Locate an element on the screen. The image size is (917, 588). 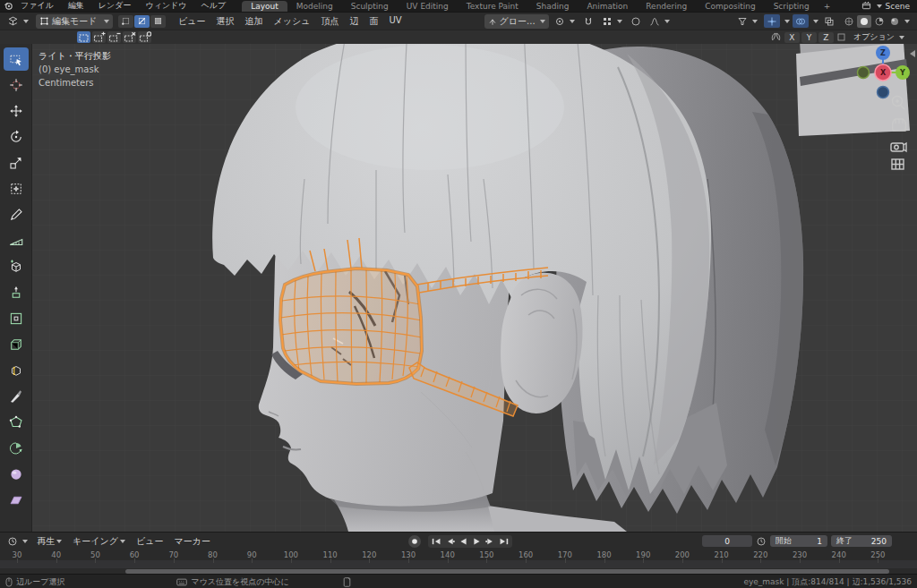
tool-poly-build is located at coordinates (16, 422).